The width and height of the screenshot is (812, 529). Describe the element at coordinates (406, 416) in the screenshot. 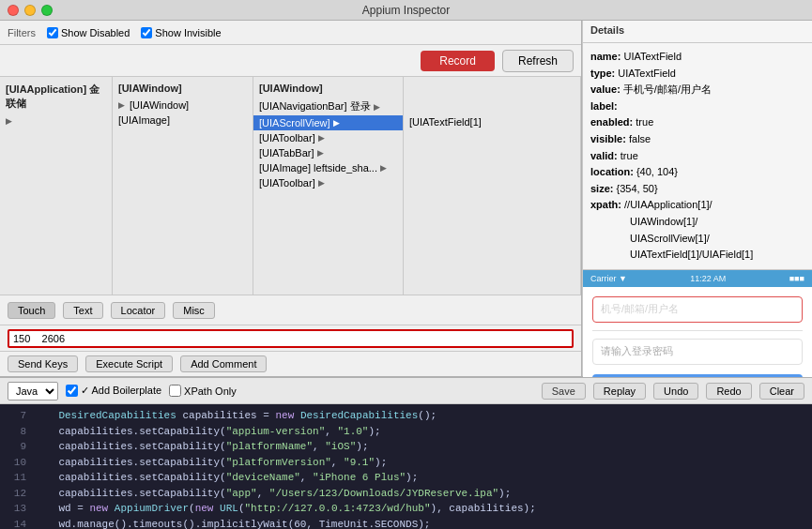

I see `code-line: 7 DesiredCapabilities capabilities = new…` at that location.